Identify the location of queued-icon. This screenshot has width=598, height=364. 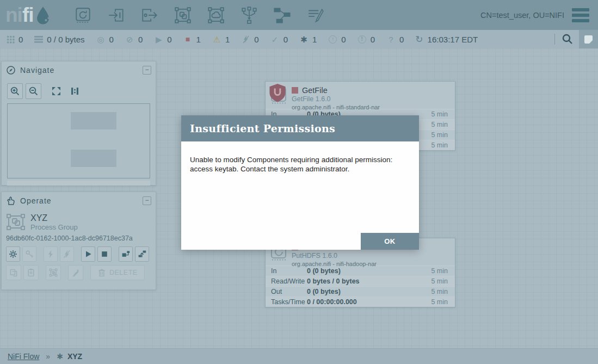
(39, 39).